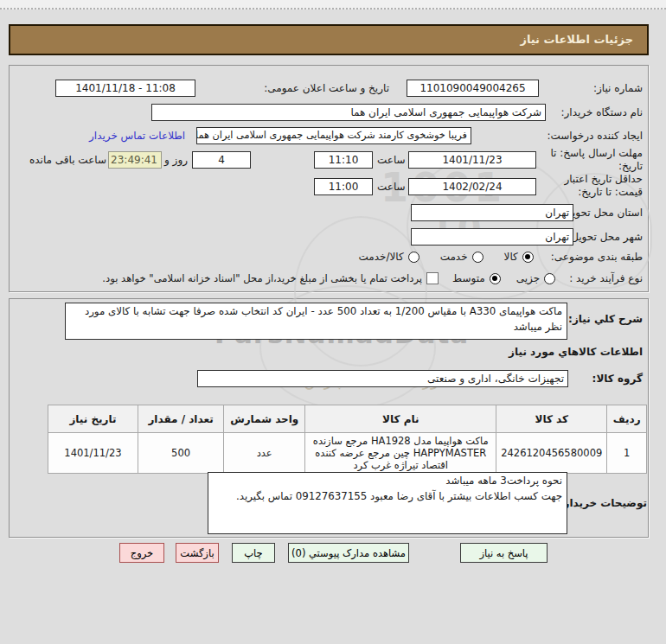 This screenshot has height=644, width=666. I want to click on process-type-label: نوع فرآیند خرید :, so click(605, 278).